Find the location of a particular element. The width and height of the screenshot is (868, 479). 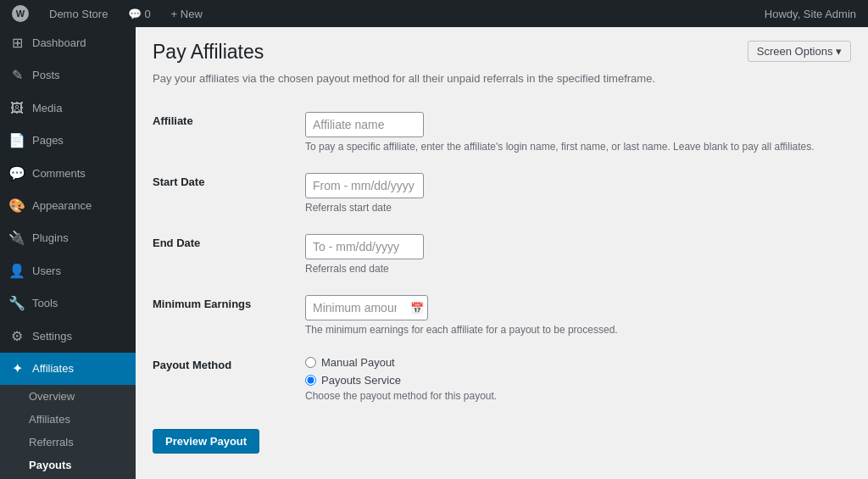

sidebar-item-tools: 🔧 Tools is located at coordinates (68, 304).